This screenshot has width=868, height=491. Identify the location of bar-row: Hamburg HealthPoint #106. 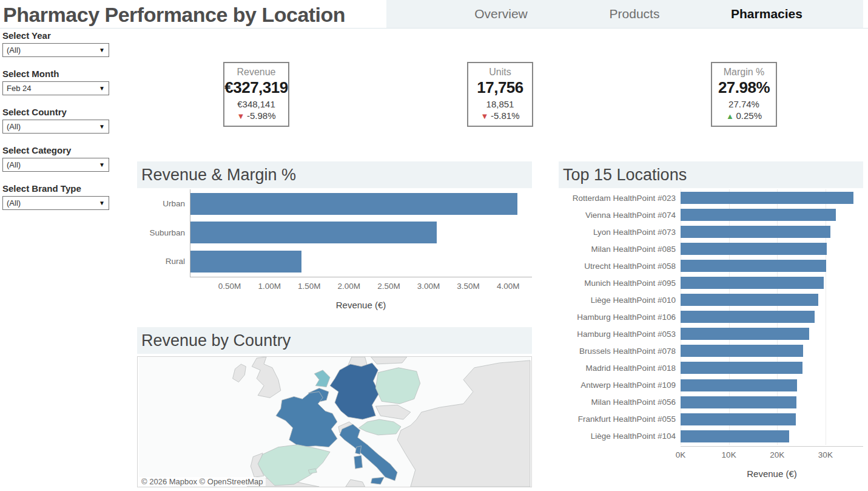
(711, 317).